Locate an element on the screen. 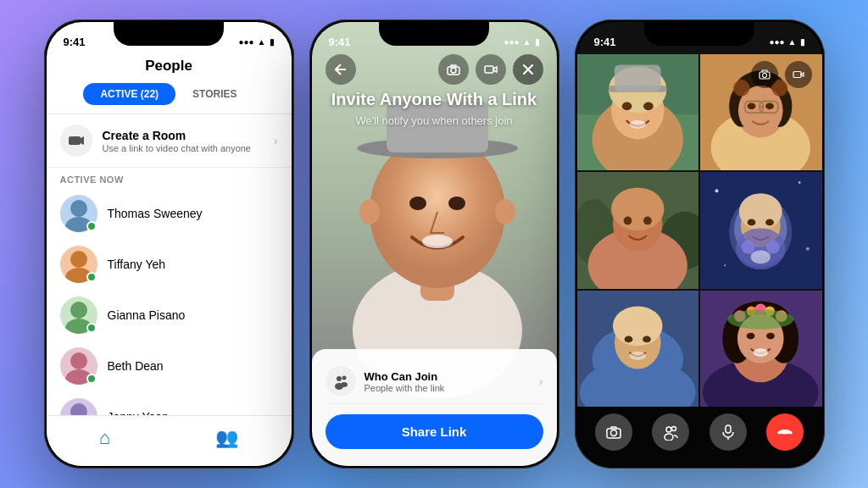 The image size is (868, 488). create-room-icon is located at coordinates (76, 141).